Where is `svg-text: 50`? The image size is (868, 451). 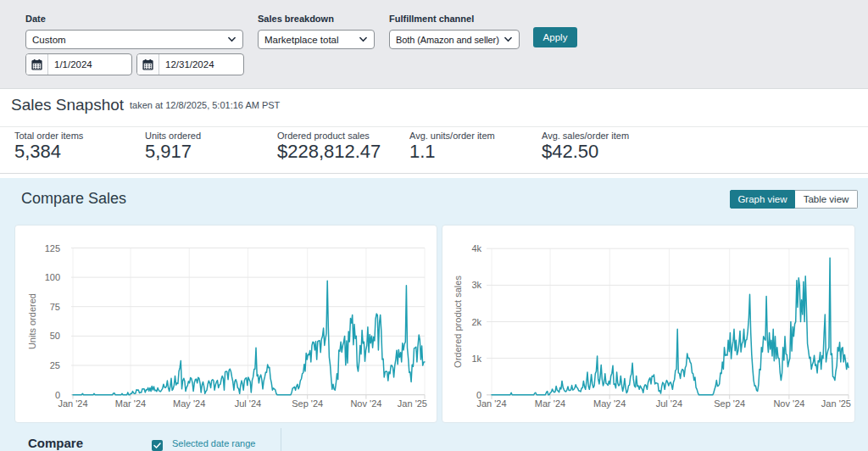
svg-text: 50 is located at coordinates (55, 336).